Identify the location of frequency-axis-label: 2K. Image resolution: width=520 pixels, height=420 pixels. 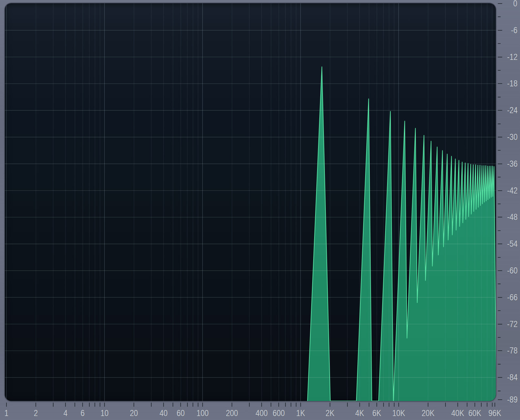
(330, 413).